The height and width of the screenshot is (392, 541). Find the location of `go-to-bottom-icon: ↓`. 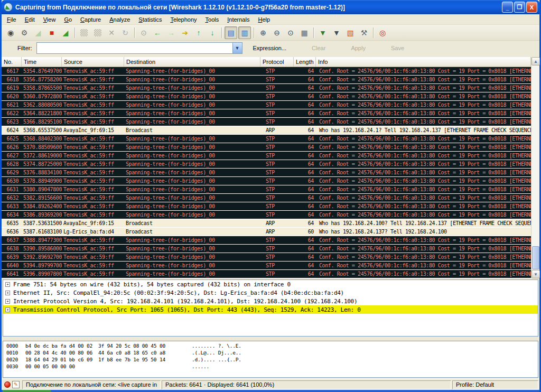

go-to-bottom-icon: ↓ is located at coordinates (212, 33).